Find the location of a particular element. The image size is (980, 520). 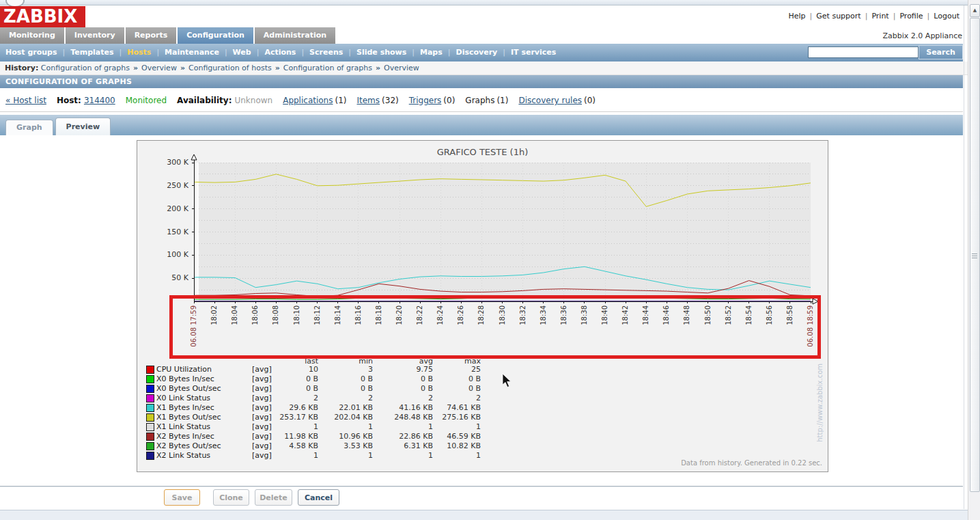

tab-preview: Preview is located at coordinates (83, 126).